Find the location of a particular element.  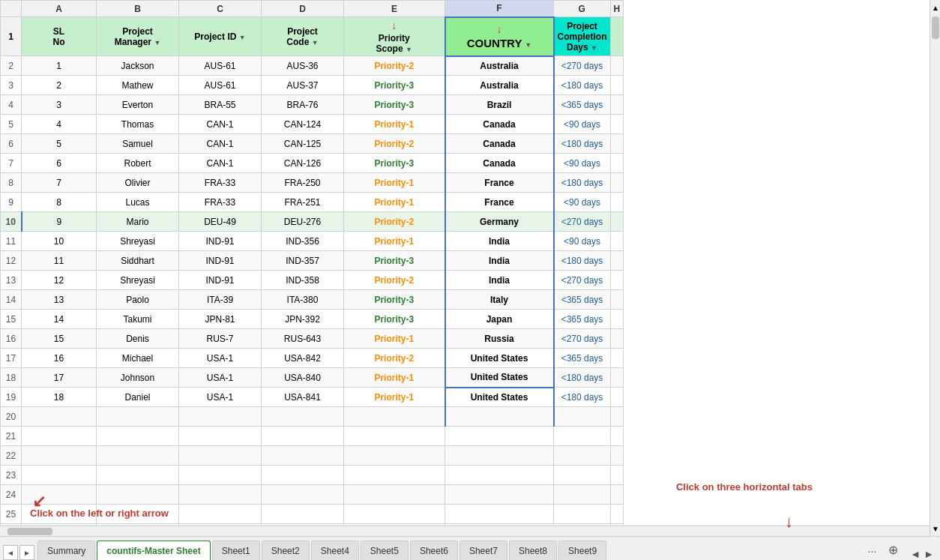

h-scrollbar-thumb is located at coordinates (30, 532).